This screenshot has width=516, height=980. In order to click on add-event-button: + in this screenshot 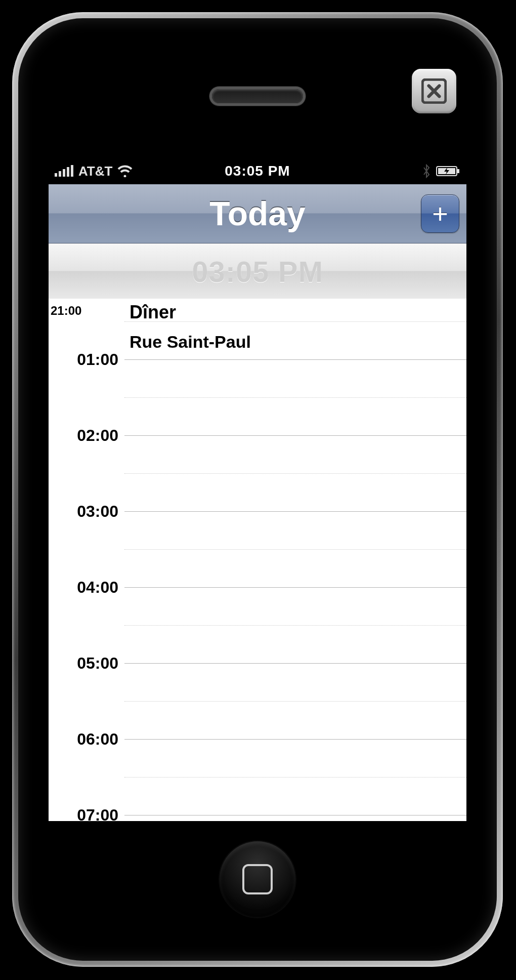, I will do `click(440, 214)`.